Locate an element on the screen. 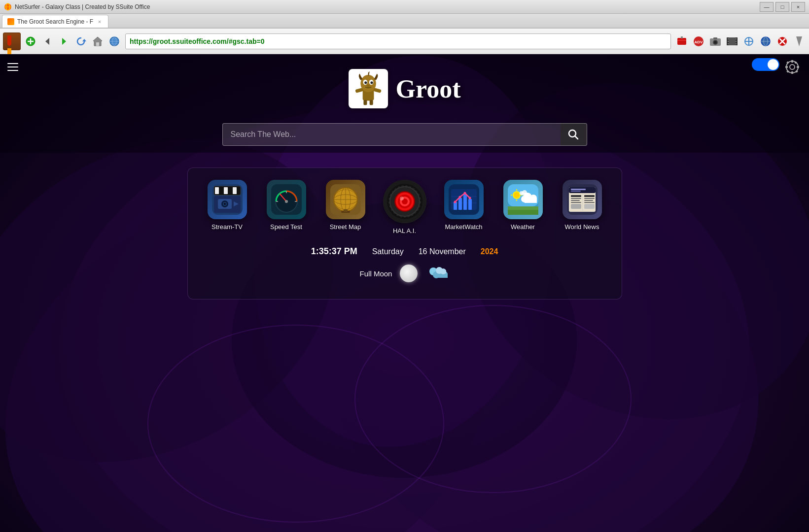  app-label-world-news: World News is located at coordinates (582, 227).